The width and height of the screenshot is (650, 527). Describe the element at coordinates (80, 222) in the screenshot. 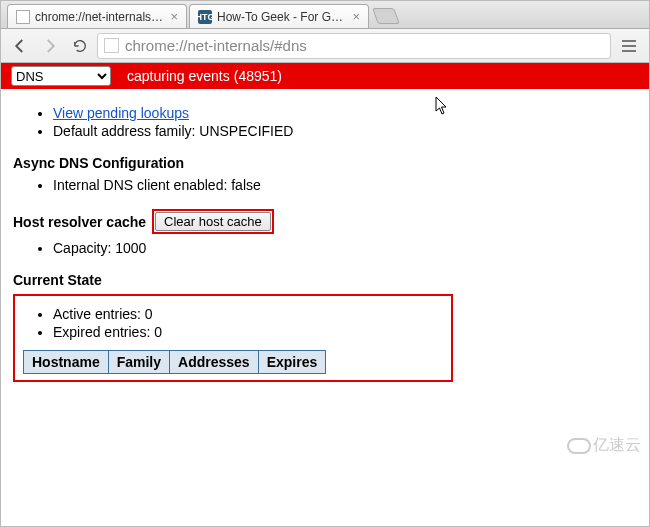

I see `host-cache-heading: Host resolver cache` at that location.